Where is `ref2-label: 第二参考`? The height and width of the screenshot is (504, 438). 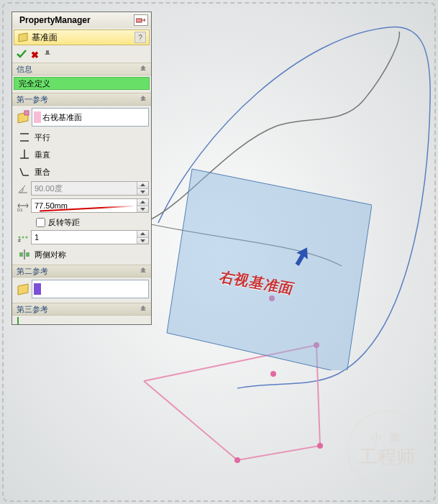 ref2-label: 第二参考 is located at coordinates (32, 272).